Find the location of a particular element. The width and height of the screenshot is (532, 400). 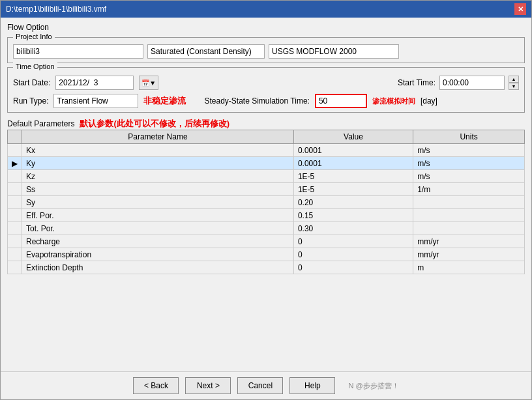

simulation-type-input is located at coordinates (206, 51).